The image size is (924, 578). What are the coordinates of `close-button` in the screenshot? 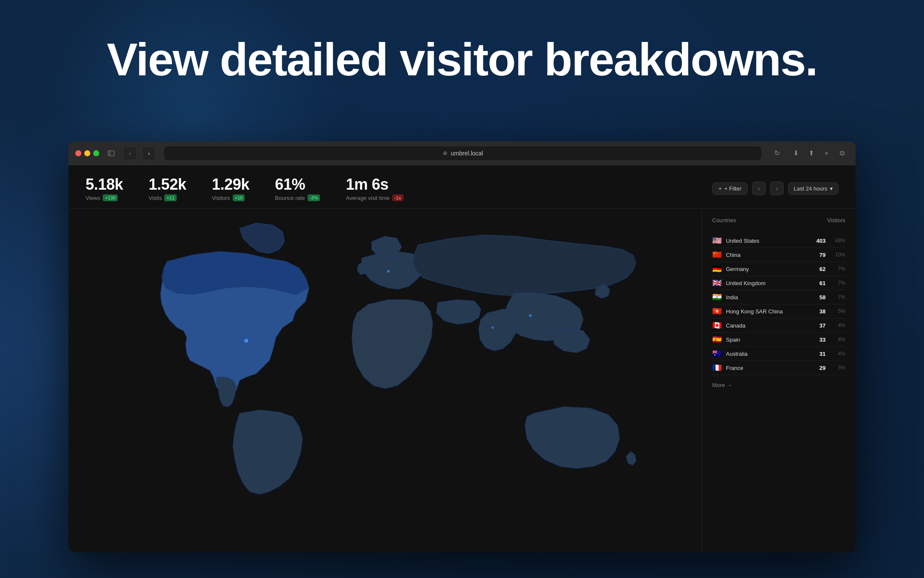 It's located at (78, 153).